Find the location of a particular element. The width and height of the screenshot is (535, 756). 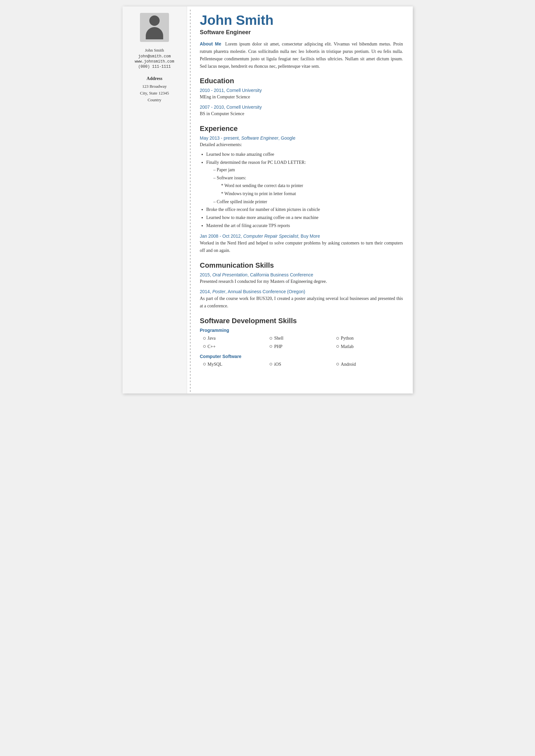

skill-mysql: MySQL is located at coordinates (237, 364).